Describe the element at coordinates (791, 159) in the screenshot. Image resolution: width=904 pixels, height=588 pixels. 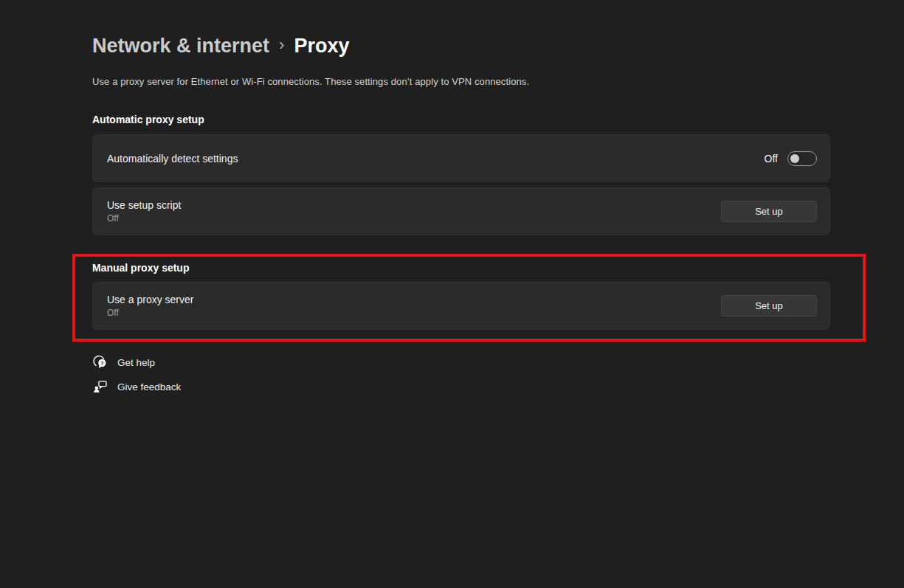
I see `auto-detect-toggle-group: Off` at that location.